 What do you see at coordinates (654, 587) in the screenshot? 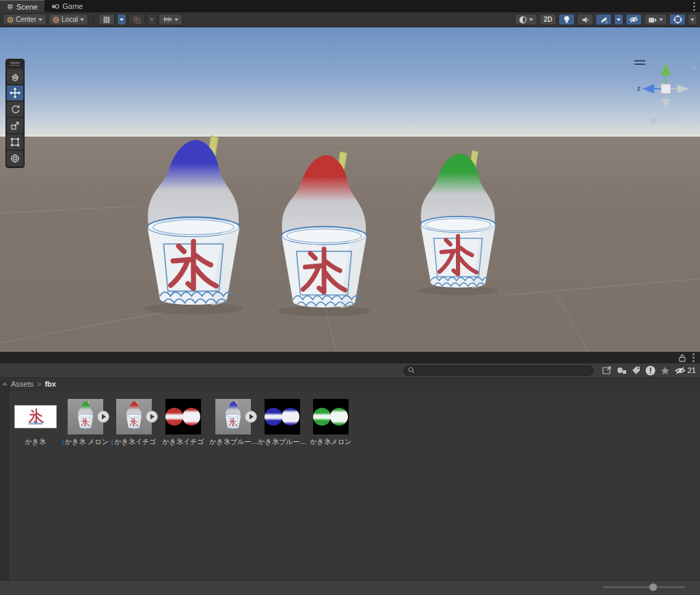
I see `slider-handle` at bounding box center [654, 587].